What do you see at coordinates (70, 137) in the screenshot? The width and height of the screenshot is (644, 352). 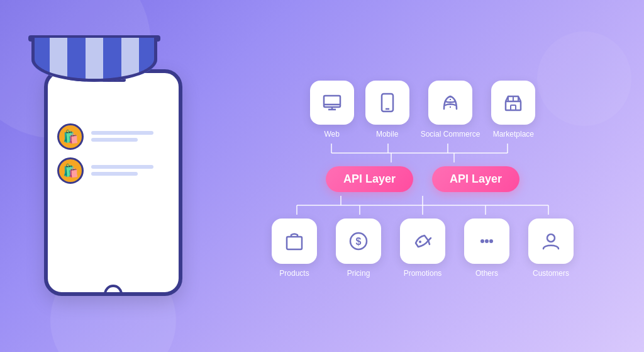 I see `product-icon-1: 🛍️` at bounding box center [70, 137].